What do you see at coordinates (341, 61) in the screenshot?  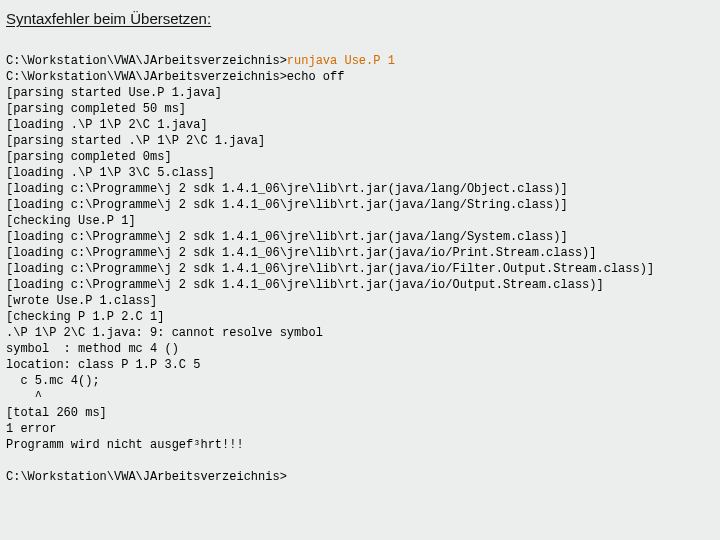 I see `command-text: runjava Use.P 1` at bounding box center [341, 61].